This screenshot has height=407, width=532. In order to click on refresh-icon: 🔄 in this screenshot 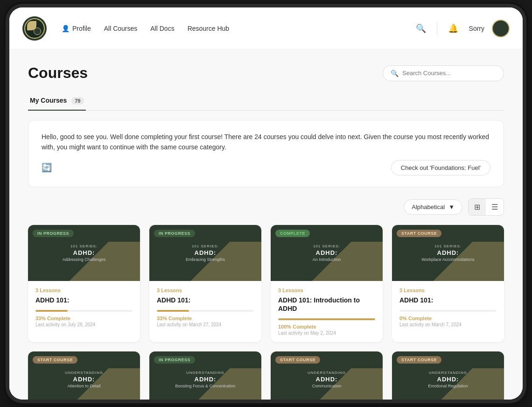, I will do `click(47, 168)`.